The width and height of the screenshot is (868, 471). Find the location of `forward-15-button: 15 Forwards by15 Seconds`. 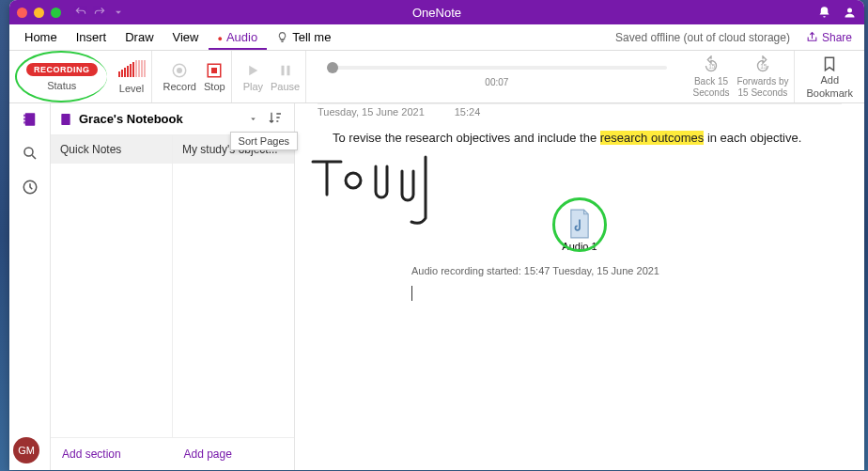

forward-15-button: 15 Forwards by15 Seconds is located at coordinates (763, 77).